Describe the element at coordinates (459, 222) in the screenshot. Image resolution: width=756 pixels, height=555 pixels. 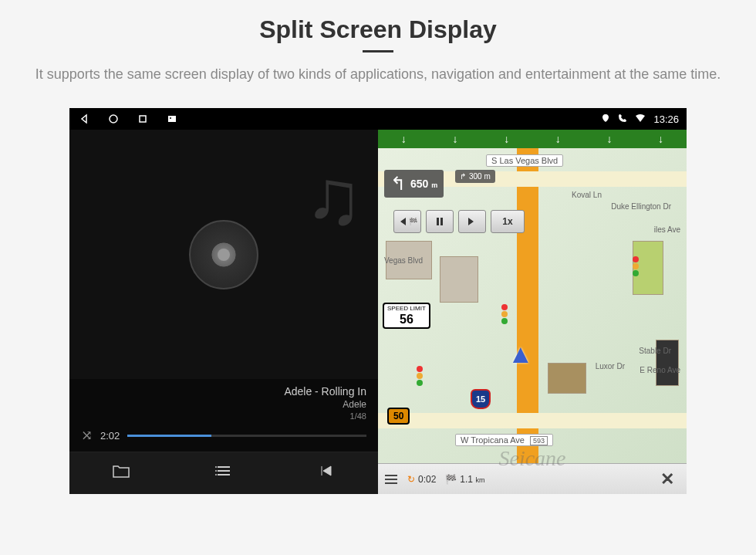
I see `sim-playback-controls: 🏁 1x` at that location.